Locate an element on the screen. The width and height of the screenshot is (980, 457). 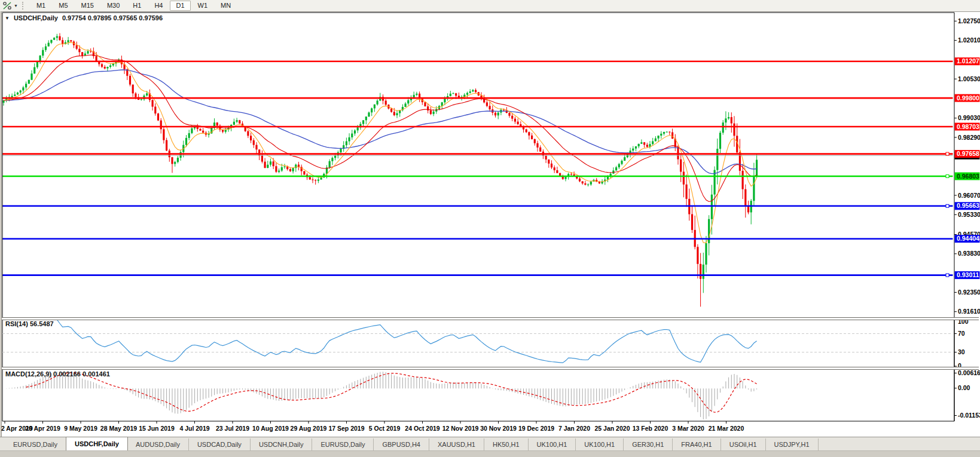
svg-text: 13 Feb 2020 is located at coordinates (651, 428).